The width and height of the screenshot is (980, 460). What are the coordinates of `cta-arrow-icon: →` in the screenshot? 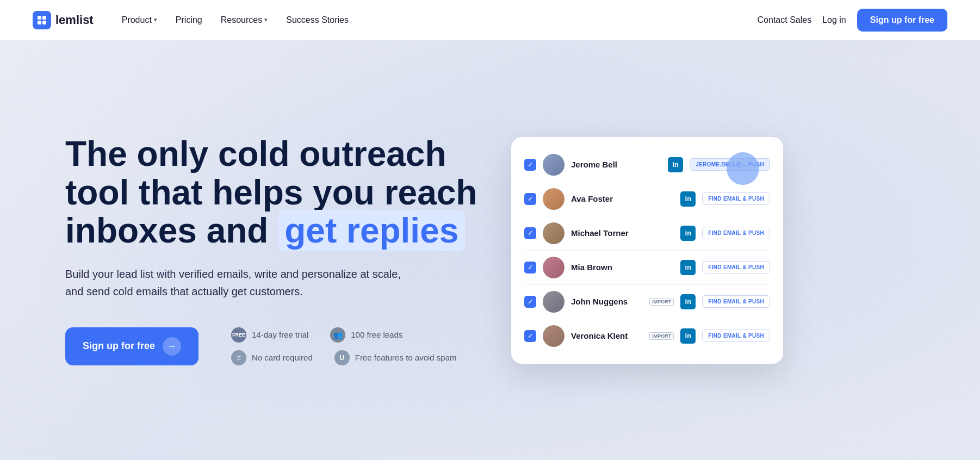 It's located at (172, 346).